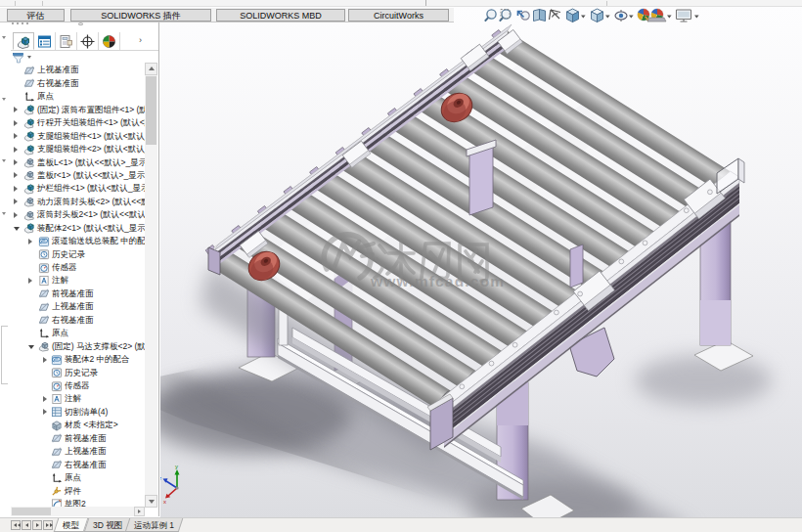 Image resolution: width=802 pixels, height=532 pixels. Describe the element at coordinates (437, 282) in the screenshot. I see `svg-text: www.mfcad.com` at that location.